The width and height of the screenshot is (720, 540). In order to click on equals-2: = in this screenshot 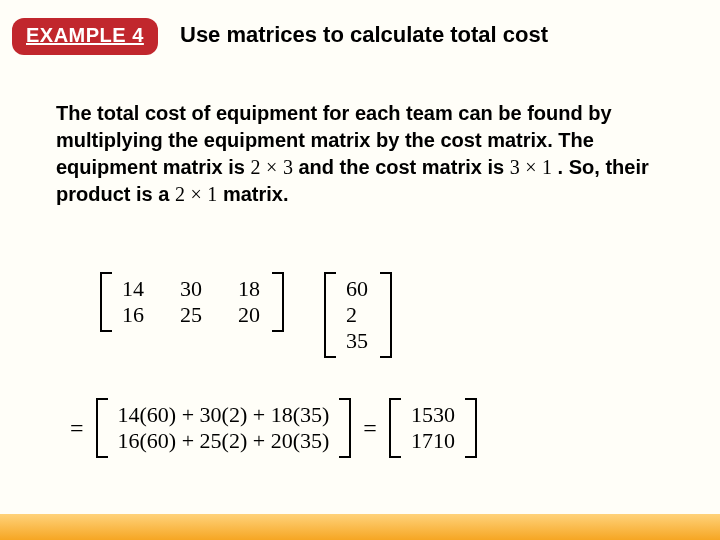, I will do `click(370, 428)`.